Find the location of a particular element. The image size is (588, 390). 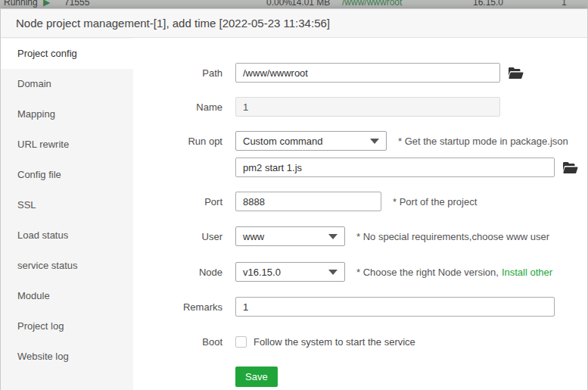

user-select: www is located at coordinates (291, 236).